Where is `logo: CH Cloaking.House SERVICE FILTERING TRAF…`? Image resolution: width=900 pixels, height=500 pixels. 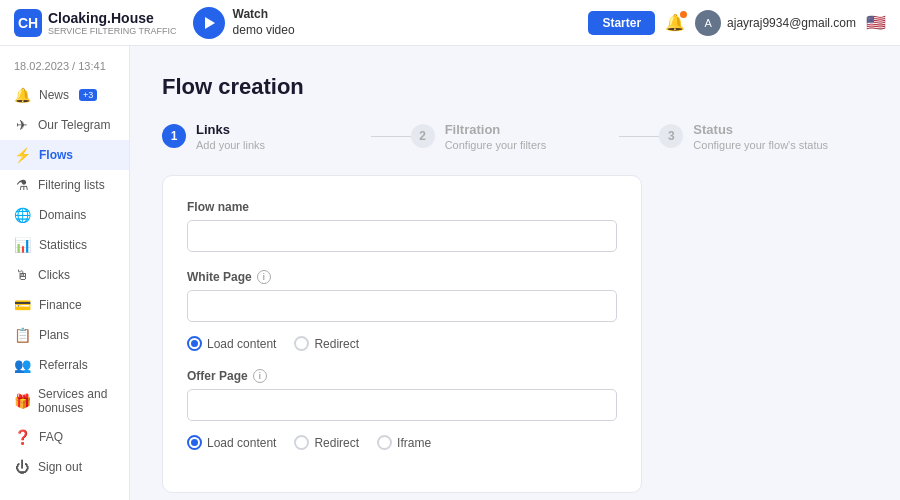 logo: CH Cloaking.House SERVICE FILTERING TRAF… is located at coordinates (96, 23).